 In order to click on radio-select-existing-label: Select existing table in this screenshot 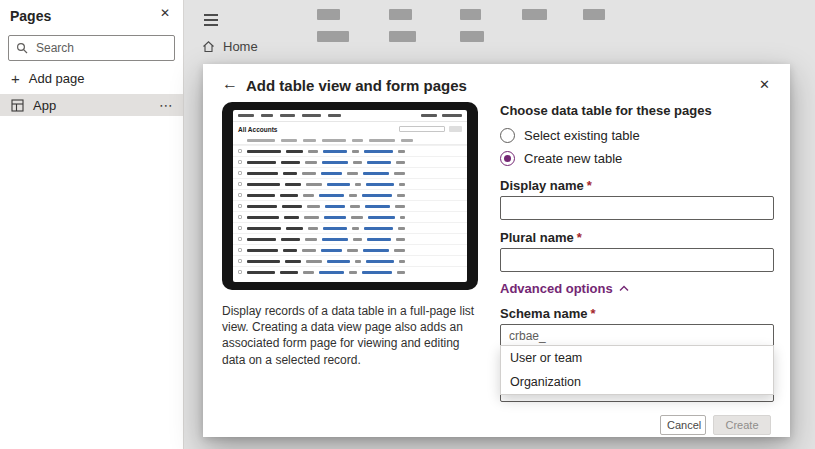, I will do `click(582, 136)`.